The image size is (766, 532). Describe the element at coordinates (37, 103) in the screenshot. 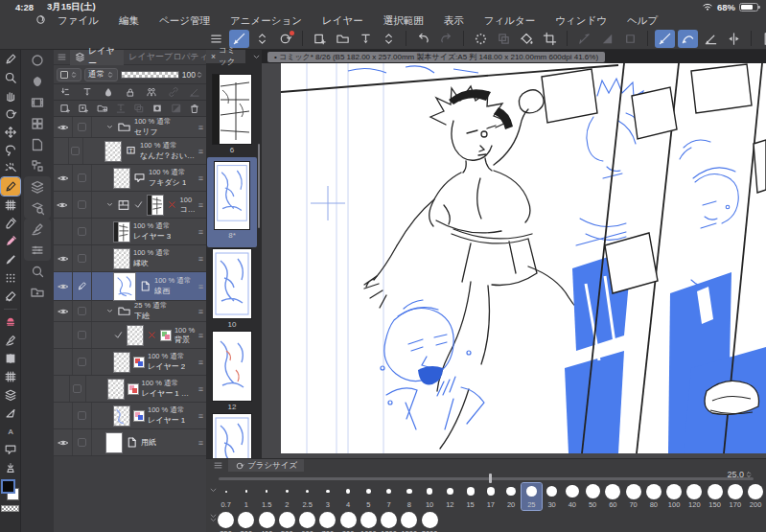

I see `dock-animation-icon` at that location.